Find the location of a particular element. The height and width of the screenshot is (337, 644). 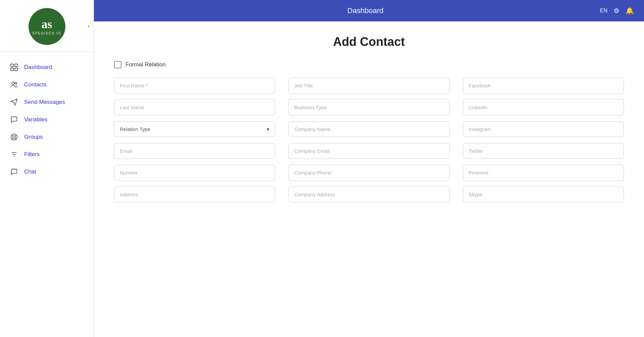

filters-icon is located at coordinates (14, 154).